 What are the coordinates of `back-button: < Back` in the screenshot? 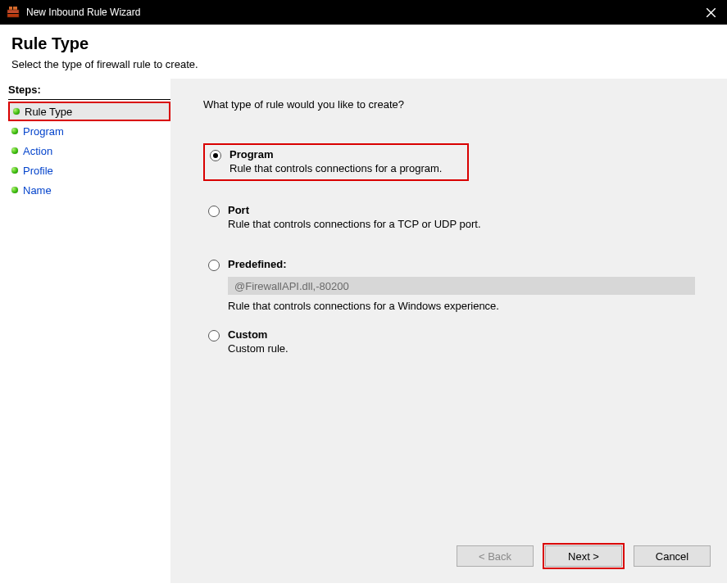 It's located at (495, 556).